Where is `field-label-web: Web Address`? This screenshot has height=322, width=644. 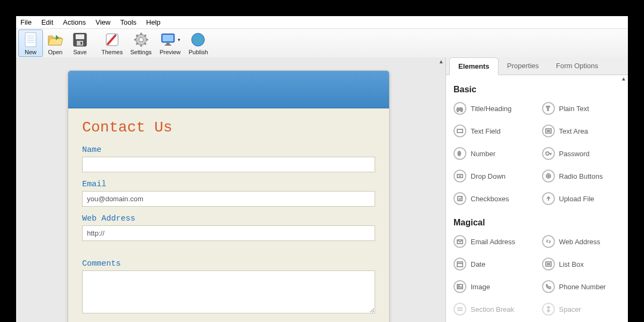 field-label-web: Web Address is located at coordinates (229, 219).